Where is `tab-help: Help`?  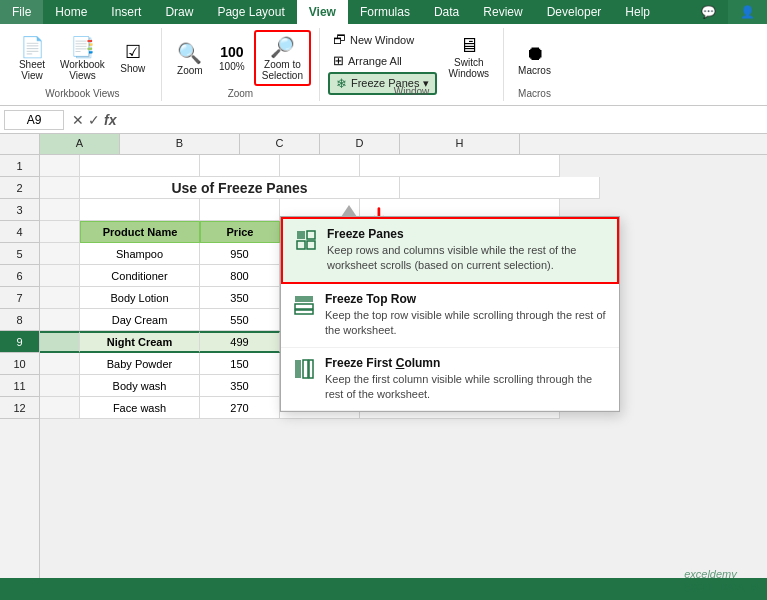
tab-help: Help is located at coordinates (638, 12).